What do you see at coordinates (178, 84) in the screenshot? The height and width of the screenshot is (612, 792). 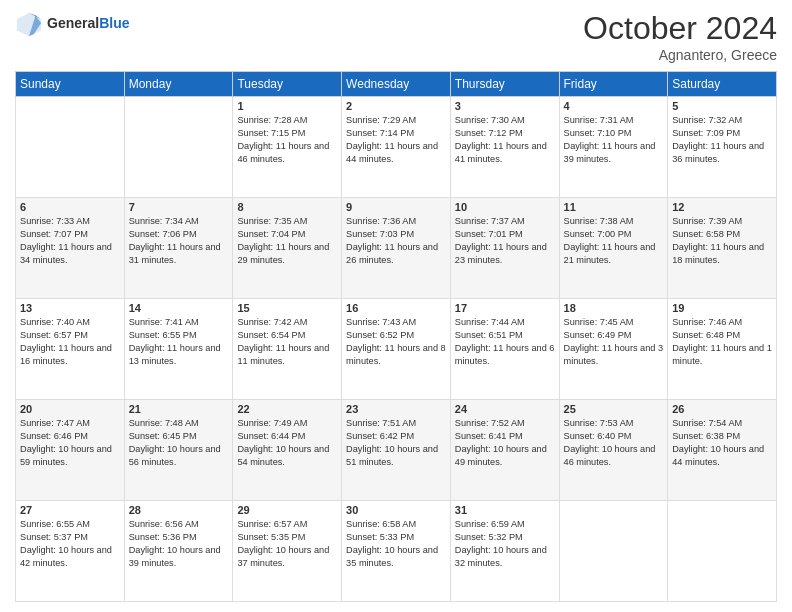 I see `day-header-monday: Monday` at bounding box center [178, 84].